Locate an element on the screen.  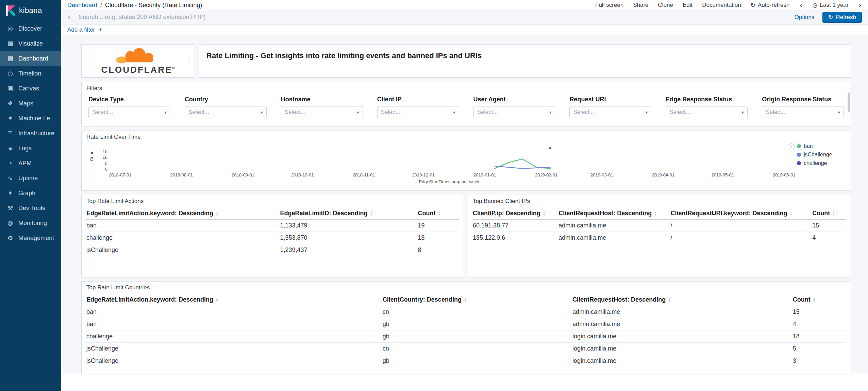
table-cell: 18 is located at coordinates (438, 238).